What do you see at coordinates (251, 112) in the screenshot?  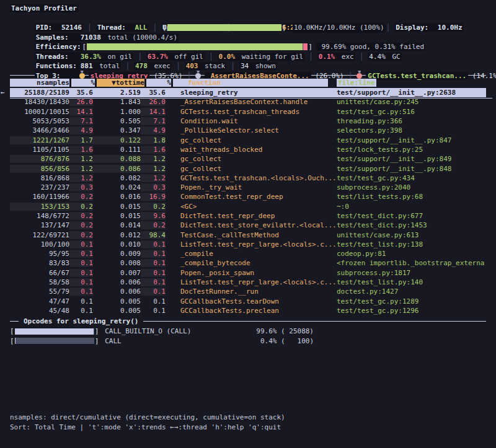 I see `cell-function: GCTests.test_trashcan_threads` at bounding box center [251, 112].